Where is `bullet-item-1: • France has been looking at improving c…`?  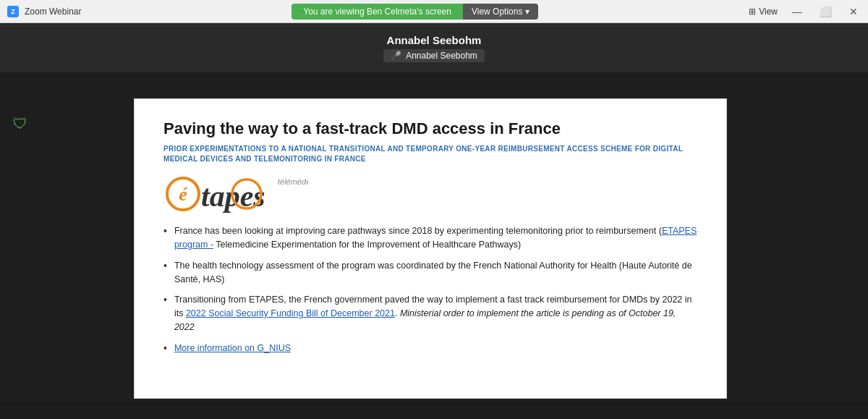 bullet-item-1: • France has been looking at improving c… is located at coordinates (430, 238).